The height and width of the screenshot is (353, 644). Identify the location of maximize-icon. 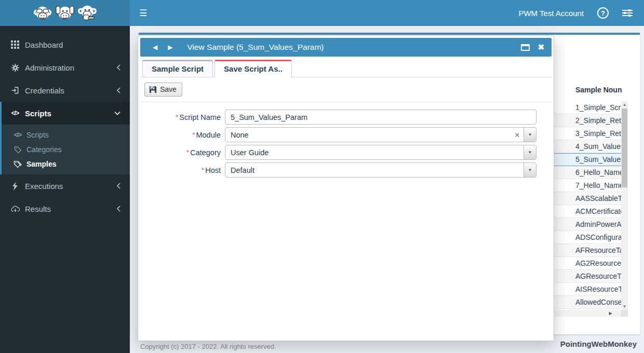
(526, 48).